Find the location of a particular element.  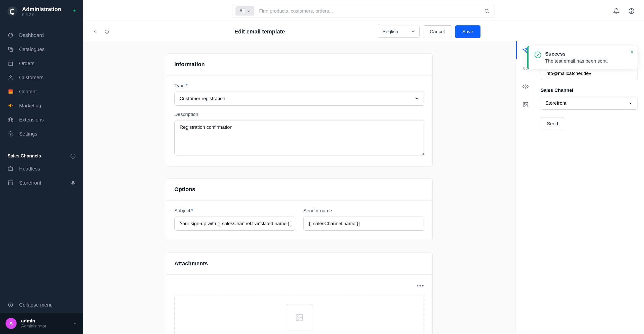

subject-input is located at coordinates (235, 224).